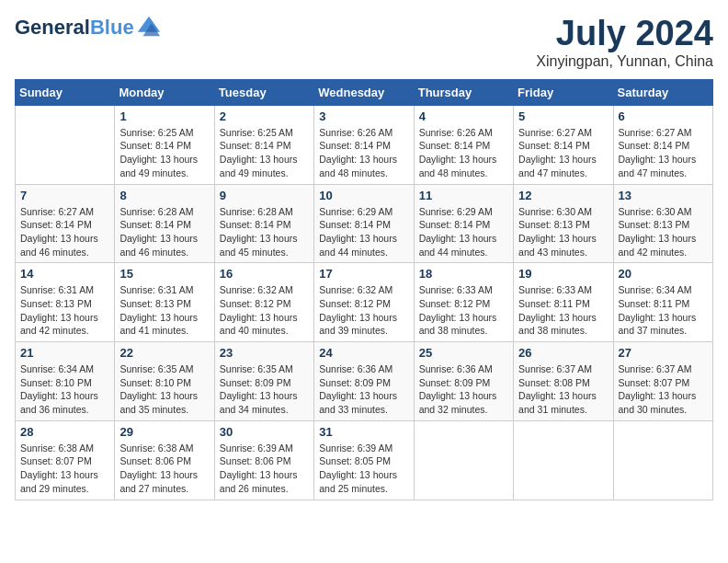 The width and height of the screenshot is (728, 563). Describe the element at coordinates (165, 224) in the screenshot. I see `table-row: 8 Sunrise: 6:28 AM Sunset: 8:14 PM Dayli…` at that location.